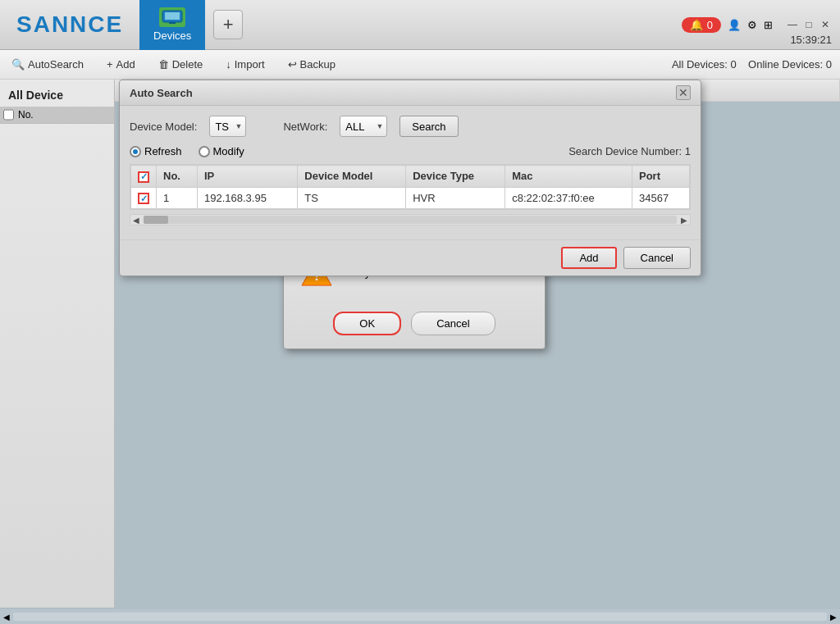 Image resolution: width=840 pixels, height=624 pixels. What do you see at coordinates (687, 151) in the screenshot?
I see `search-device-count-value: 1` at bounding box center [687, 151].